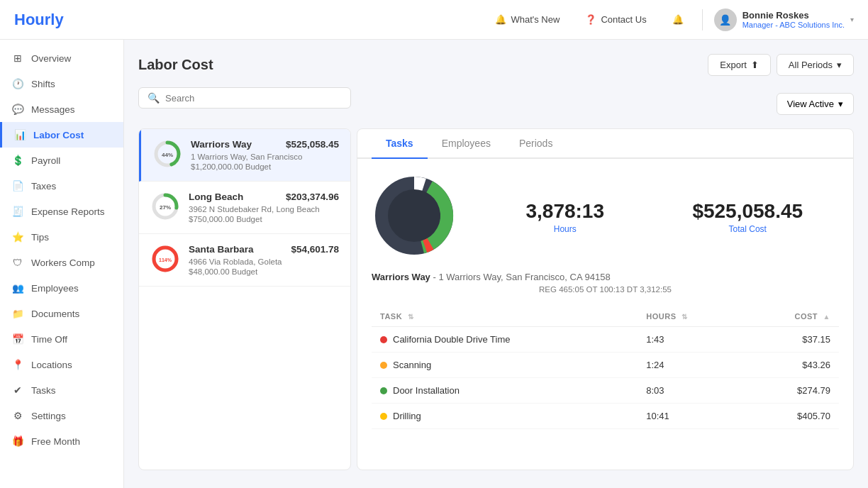  Describe the element at coordinates (18, 262) in the screenshot. I see `shield-icon: 🛡` at that location.